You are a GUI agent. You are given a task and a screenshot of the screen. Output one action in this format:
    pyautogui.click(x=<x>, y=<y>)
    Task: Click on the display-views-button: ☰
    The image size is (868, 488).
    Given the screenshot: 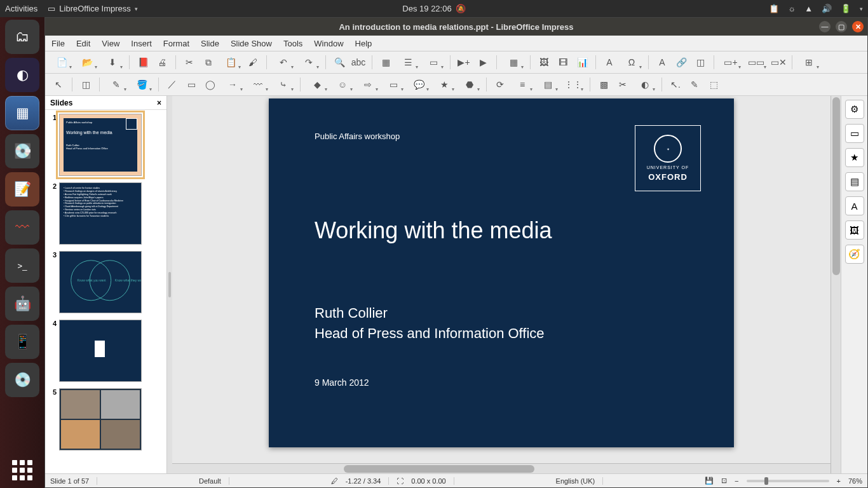 What is the action you would take?
    pyautogui.click(x=408, y=62)
    